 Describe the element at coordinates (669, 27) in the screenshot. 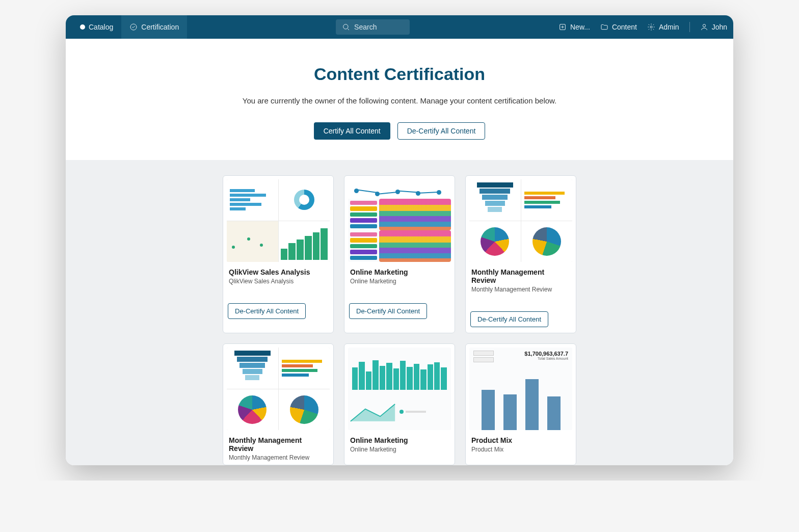

I see `admin-label: Admin` at that location.